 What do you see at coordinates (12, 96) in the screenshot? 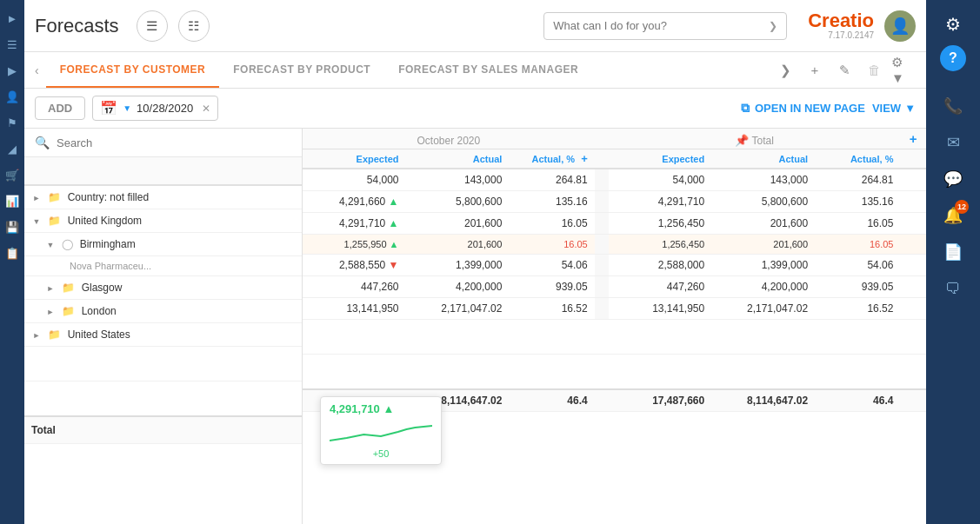
I see `person-icon: 👤` at bounding box center [12, 96].